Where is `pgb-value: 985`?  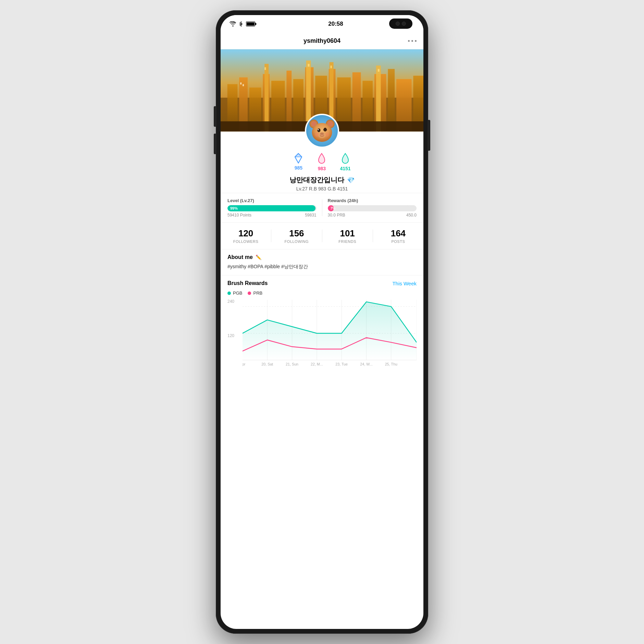 pgb-value: 985 is located at coordinates (299, 168).